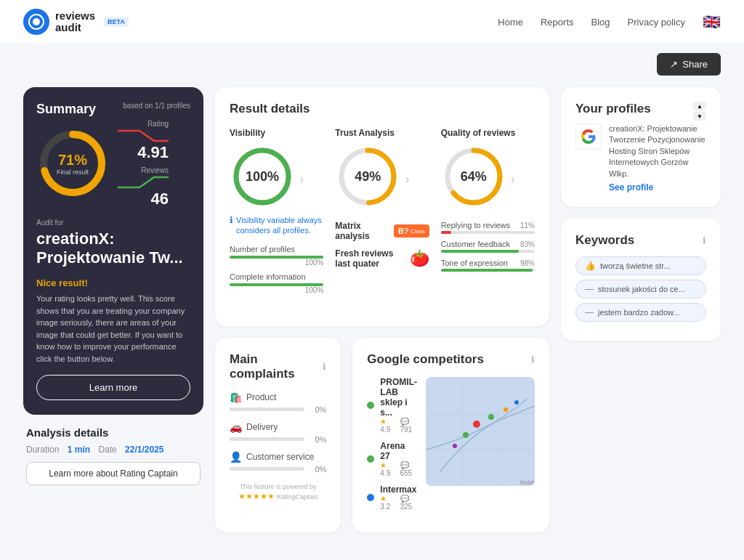 The image size is (744, 560). I want to click on comp-1: PROMIL-LAB sklep i s... ★ 4.9 💬 791, so click(392, 405).